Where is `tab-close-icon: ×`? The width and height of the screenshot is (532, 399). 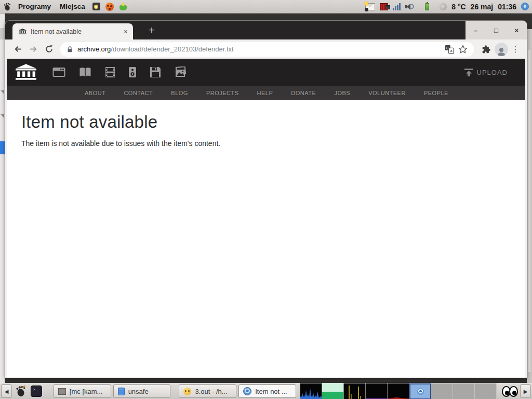 tab-close-icon: × is located at coordinates (126, 32).